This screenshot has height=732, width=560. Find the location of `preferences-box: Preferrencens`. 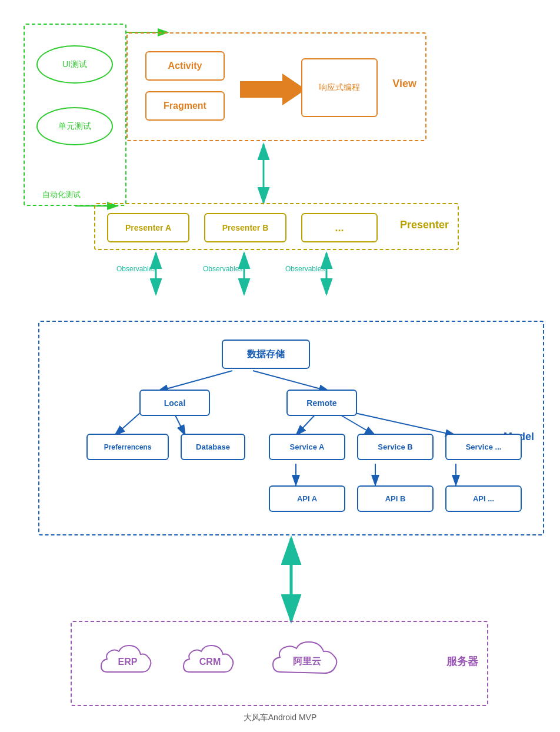

preferences-box: Preferrencens is located at coordinates (128, 447).